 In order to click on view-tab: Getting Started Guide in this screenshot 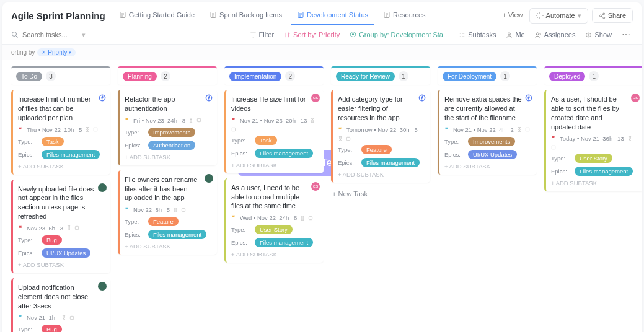, I will do `click(157, 15)`.